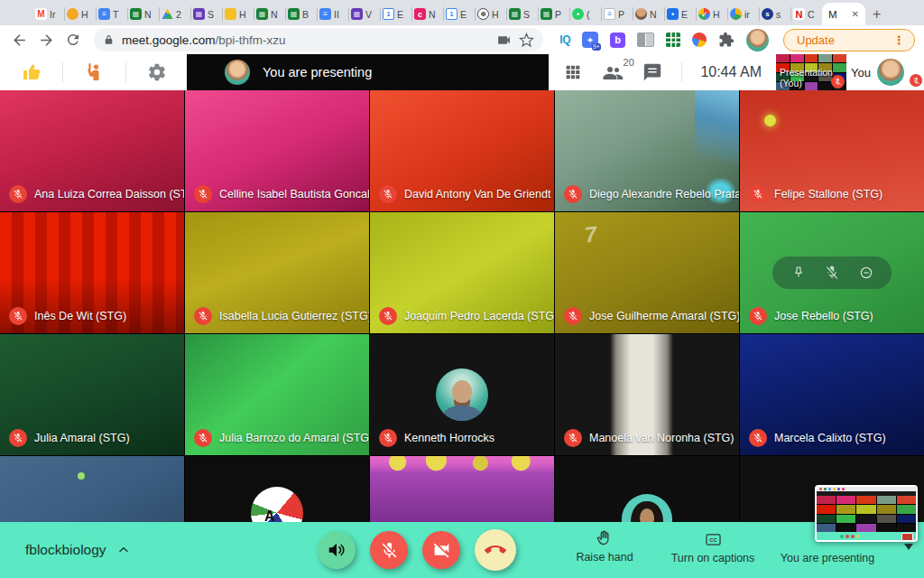  I want to click on new-tab-button: +, so click(877, 14).